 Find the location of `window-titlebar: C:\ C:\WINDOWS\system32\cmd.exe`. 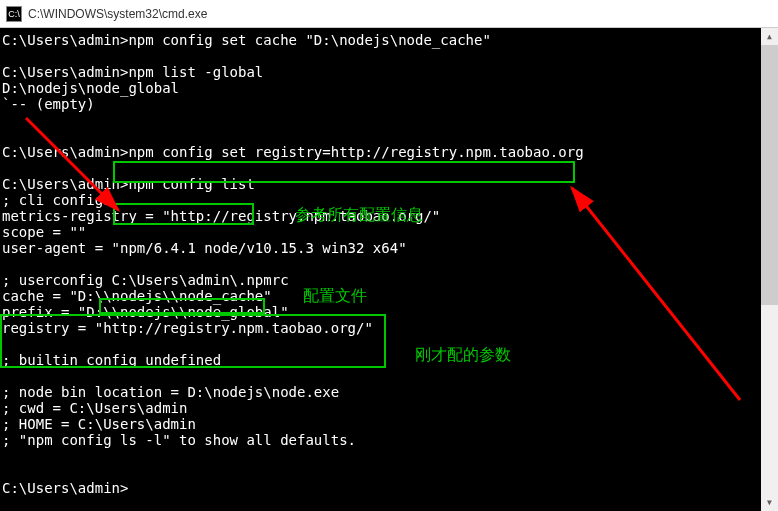

window-titlebar: C:\ C:\WINDOWS\system32\cmd.exe is located at coordinates (389, 14).